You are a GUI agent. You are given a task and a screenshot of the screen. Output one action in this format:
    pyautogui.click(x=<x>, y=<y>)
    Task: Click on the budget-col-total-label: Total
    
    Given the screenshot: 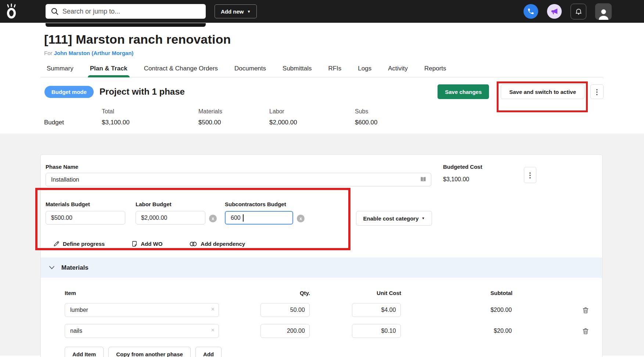 What is the action you would take?
    pyautogui.click(x=150, y=112)
    